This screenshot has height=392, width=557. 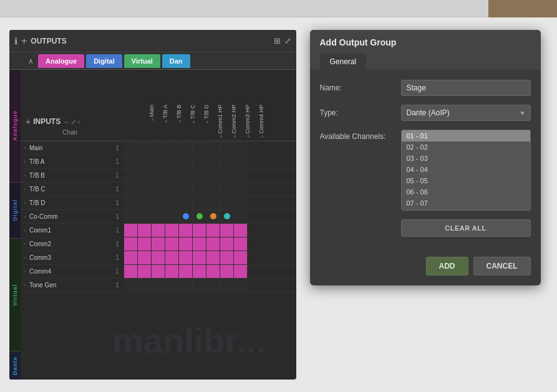 What do you see at coordinates (466, 158) in the screenshot?
I see `channel-item: 03 - 03` at bounding box center [466, 158].